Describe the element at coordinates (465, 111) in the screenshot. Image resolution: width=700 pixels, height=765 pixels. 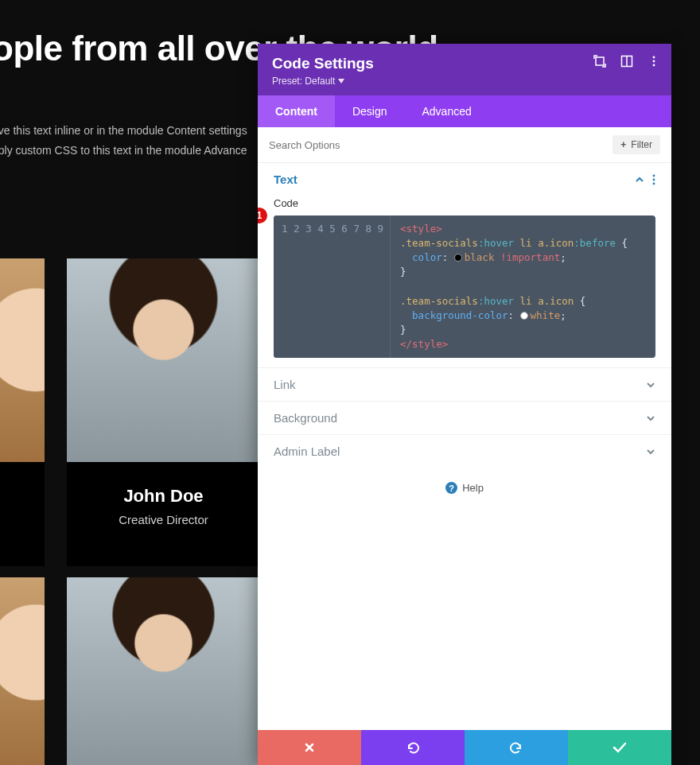
I see `tabs: Content Design Advanced` at that location.